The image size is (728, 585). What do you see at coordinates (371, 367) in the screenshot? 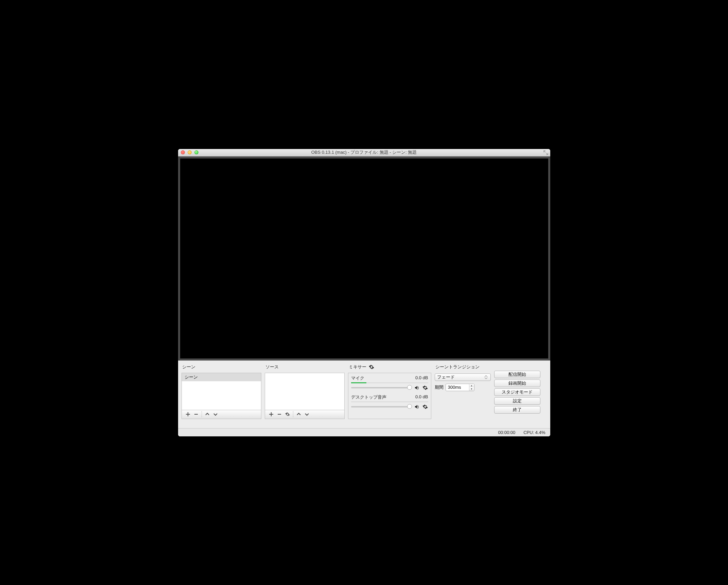
I see `mixer-settings-icon` at bounding box center [371, 367].